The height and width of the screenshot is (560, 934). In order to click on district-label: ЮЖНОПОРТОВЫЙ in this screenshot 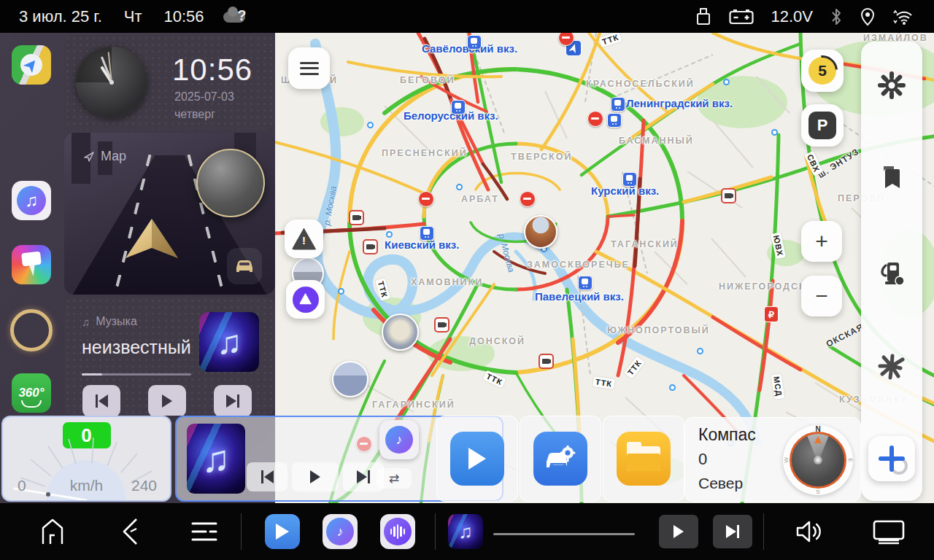, I will do `click(658, 330)`.